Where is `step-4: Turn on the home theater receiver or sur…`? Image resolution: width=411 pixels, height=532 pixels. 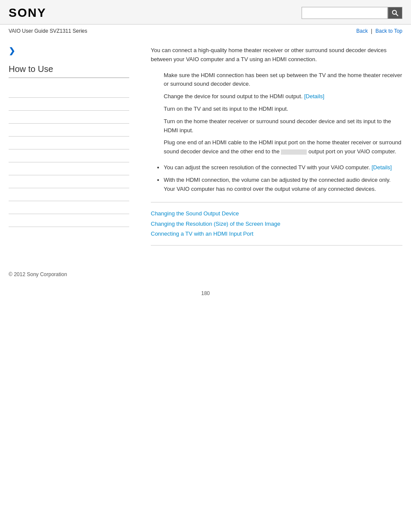 step-4: Turn on the home theater receiver or sur… is located at coordinates (281, 126).